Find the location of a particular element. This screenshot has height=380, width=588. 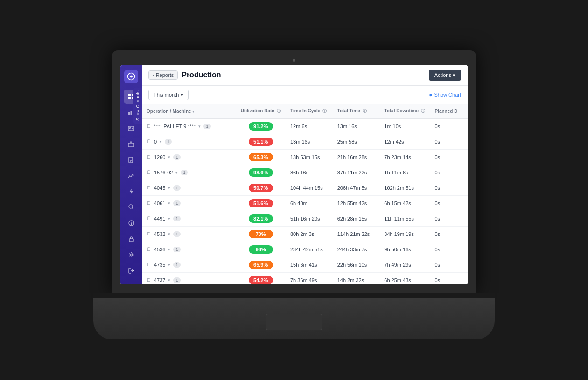

sidebar-item-help is located at coordinates (131, 223).